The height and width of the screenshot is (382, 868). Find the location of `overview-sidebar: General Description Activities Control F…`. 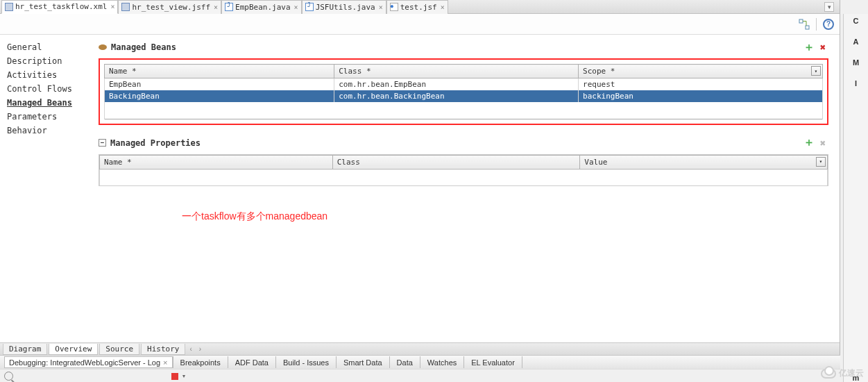

overview-sidebar: General Description Activities Control F… is located at coordinates (44, 189).